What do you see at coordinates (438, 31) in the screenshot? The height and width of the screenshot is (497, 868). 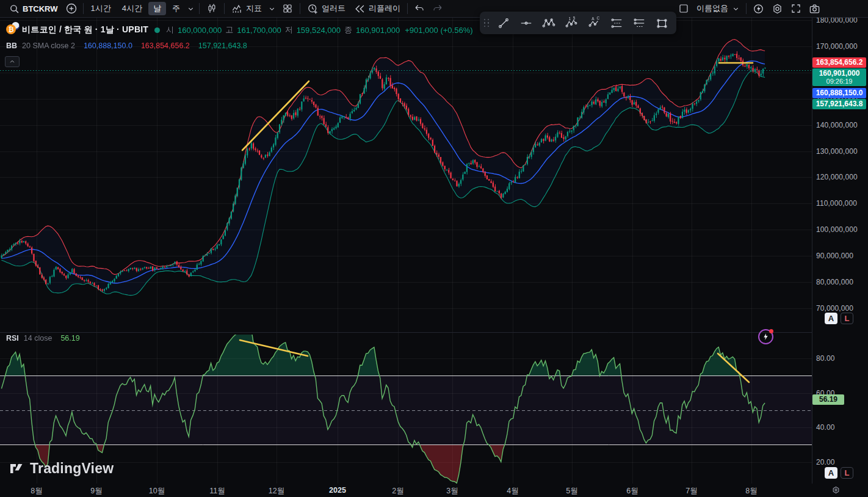 I see `change-value: +901,000 (+0.56%)` at bounding box center [438, 31].